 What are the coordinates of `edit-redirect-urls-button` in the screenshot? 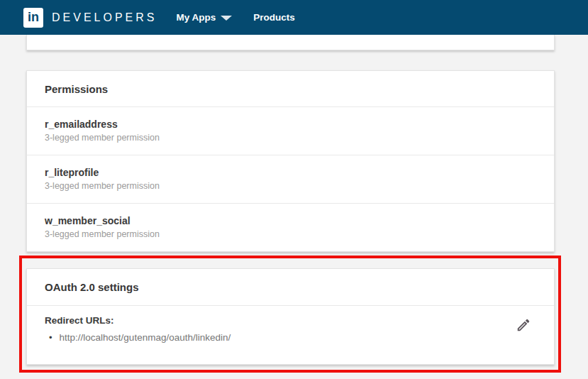 It's located at (523, 325).